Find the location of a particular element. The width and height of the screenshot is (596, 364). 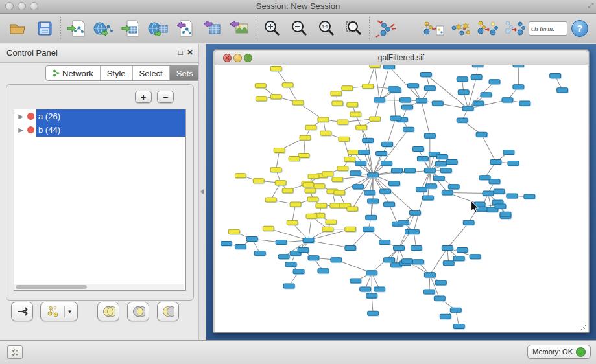

network-frame-title: galFiltered.sif is located at coordinates (401, 58).